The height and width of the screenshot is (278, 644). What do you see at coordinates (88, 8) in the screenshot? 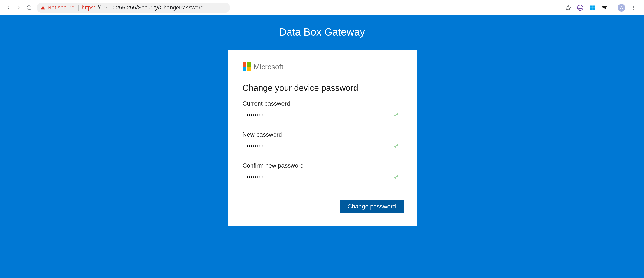
I see `https-label: https:` at bounding box center [88, 8].